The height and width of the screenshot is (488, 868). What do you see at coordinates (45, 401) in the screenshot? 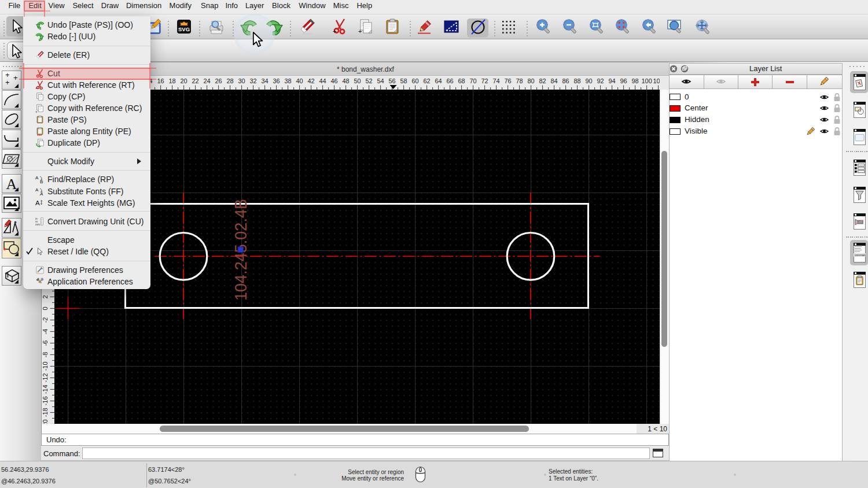
I see `svg-text: -16` at bounding box center [45, 401].